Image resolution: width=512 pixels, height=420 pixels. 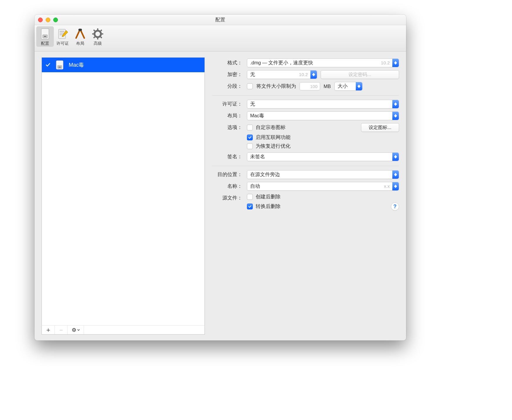 What do you see at coordinates (63, 37) in the screenshot?
I see `tab-license: 许可证` at bounding box center [63, 37].